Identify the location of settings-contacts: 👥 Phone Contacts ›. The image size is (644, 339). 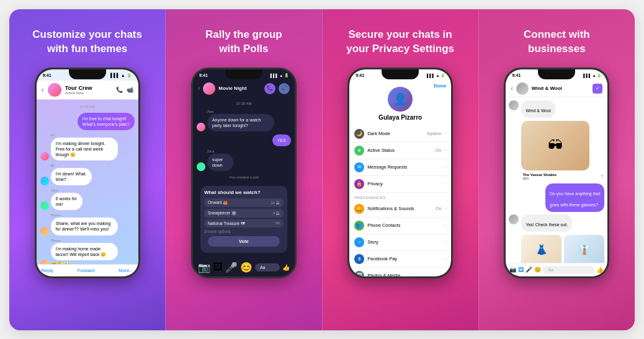
(400, 226).